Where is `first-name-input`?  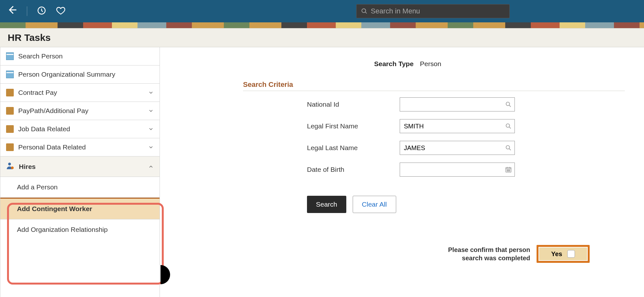
first-name-input is located at coordinates (454, 126).